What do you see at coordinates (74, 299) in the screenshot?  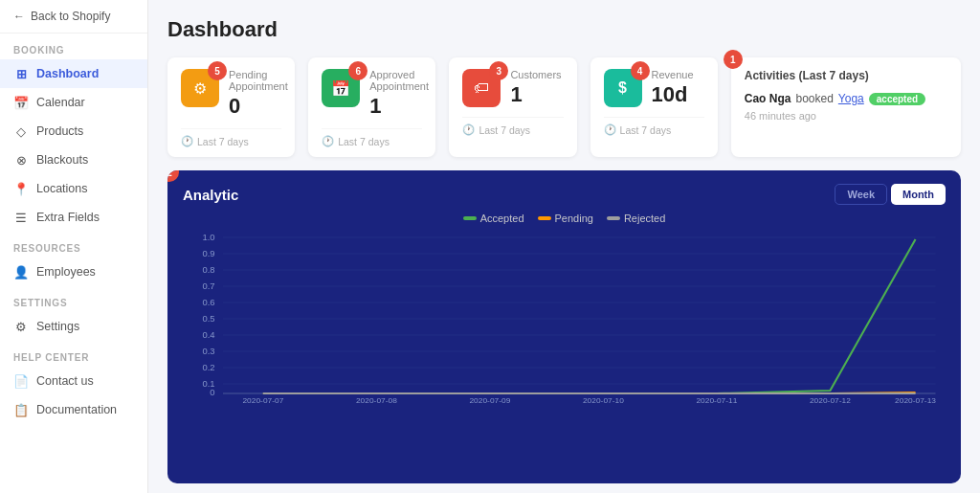 I see `settings-section-label: SETTINGS` at bounding box center [74, 299].